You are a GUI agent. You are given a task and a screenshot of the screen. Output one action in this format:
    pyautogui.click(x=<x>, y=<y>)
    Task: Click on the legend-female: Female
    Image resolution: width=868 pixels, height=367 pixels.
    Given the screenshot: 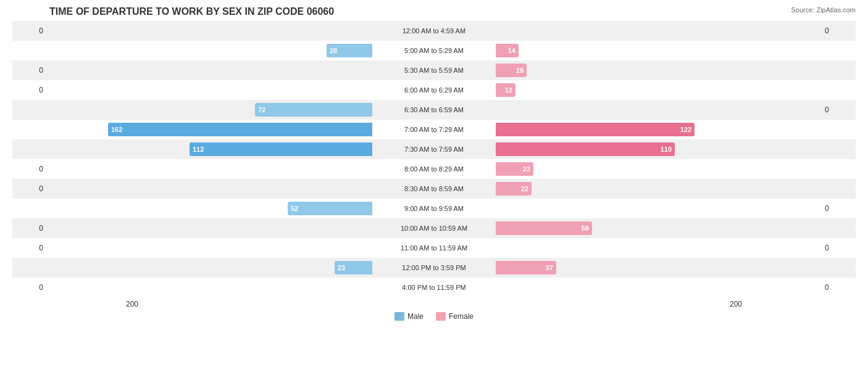 What is the action you would take?
    pyautogui.click(x=454, y=316)
    